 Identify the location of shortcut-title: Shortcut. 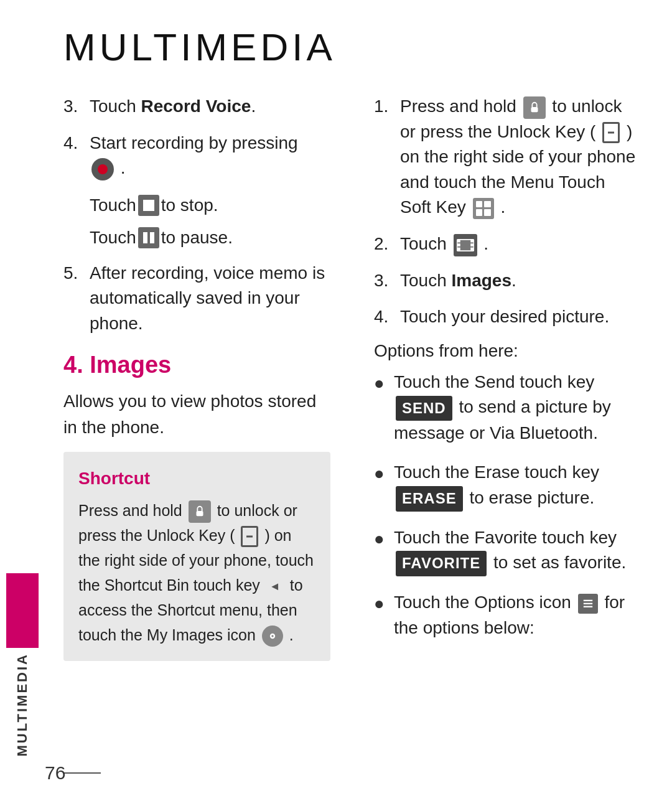
(197, 479).